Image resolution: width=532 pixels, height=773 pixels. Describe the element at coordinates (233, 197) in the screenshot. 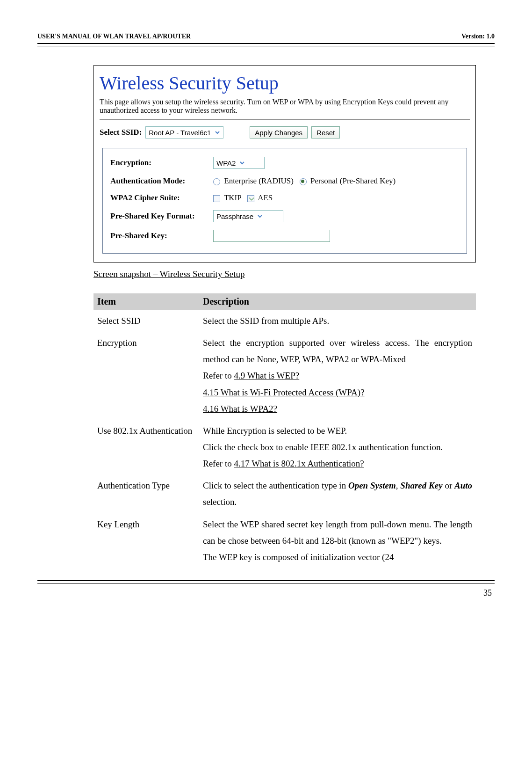

I see `checkbox-tkip-label: TKIP` at that location.